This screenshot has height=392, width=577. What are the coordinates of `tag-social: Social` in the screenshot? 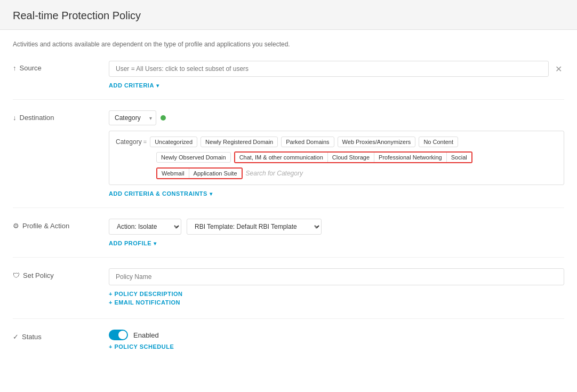 It's located at (459, 157).